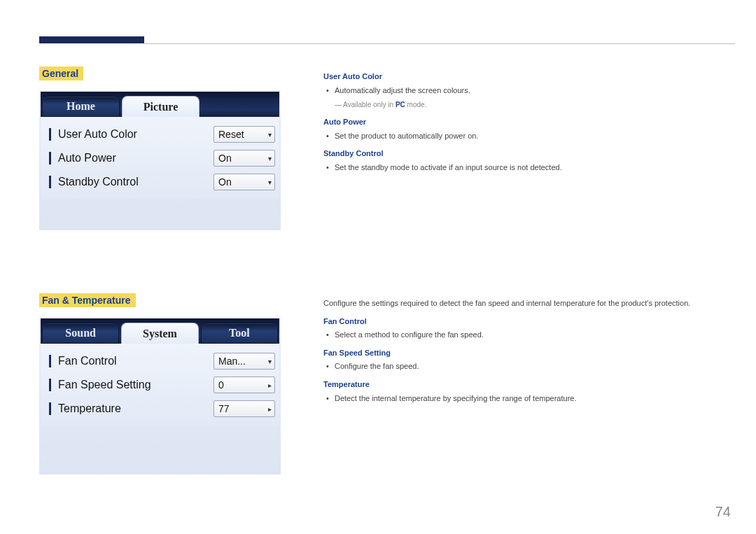  I want to click on general-settings-panel: Home Picture User Auto Color Reset ▾ Aut…, so click(160, 160).